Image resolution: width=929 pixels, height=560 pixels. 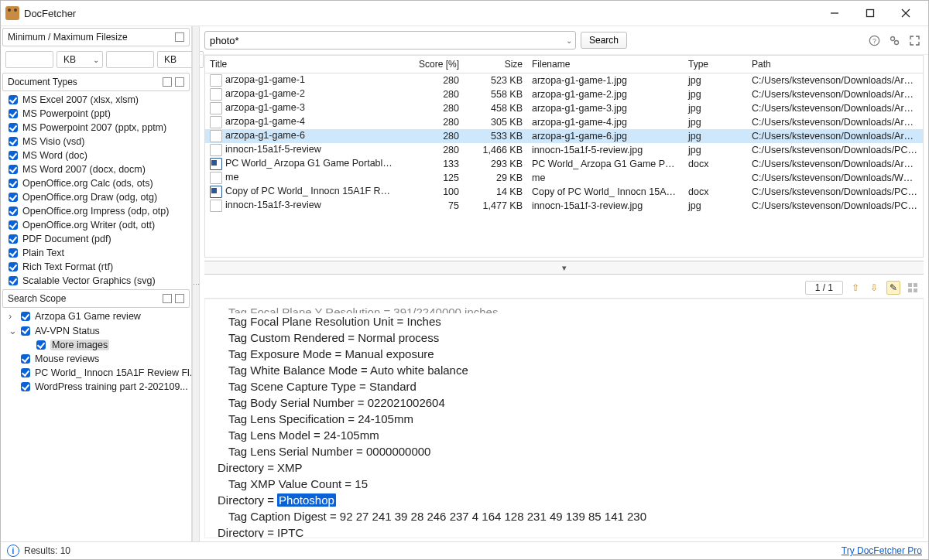 I want to click on view-mode-icon, so click(x=913, y=288).